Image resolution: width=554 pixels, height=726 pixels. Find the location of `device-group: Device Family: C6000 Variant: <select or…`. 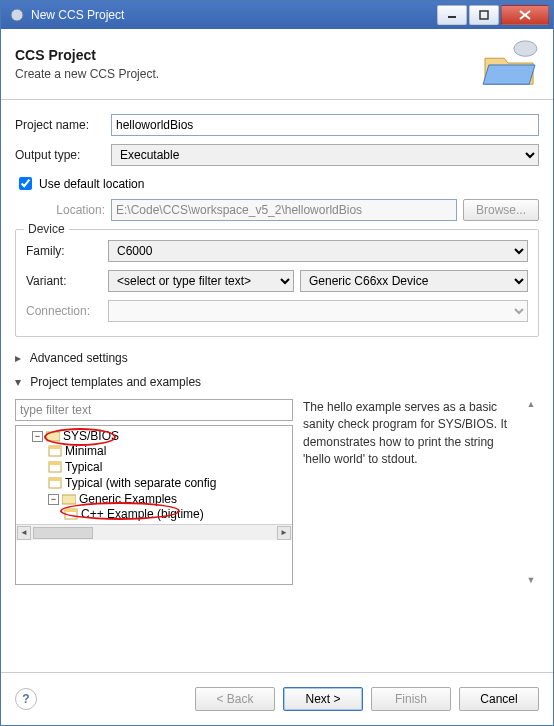

device-group: Device Family: C6000 Variant: <select or… is located at coordinates (277, 283).